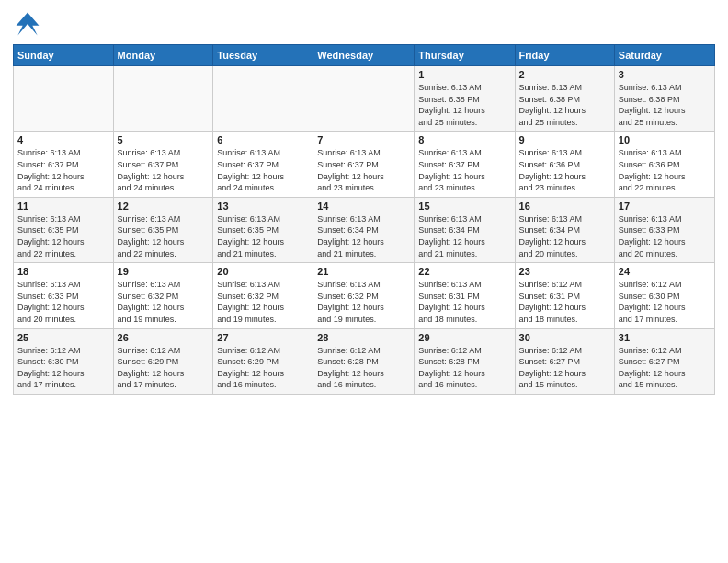 Image resolution: width=728 pixels, height=563 pixels. I want to click on day-number: 30, so click(564, 338).